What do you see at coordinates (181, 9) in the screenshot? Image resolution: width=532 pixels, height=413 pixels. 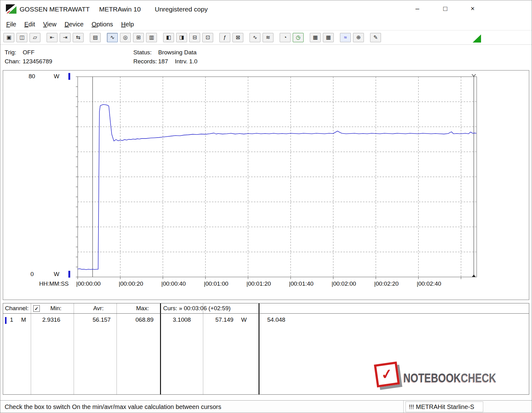 I see `license-label: Unregistered copy` at bounding box center [181, 9].